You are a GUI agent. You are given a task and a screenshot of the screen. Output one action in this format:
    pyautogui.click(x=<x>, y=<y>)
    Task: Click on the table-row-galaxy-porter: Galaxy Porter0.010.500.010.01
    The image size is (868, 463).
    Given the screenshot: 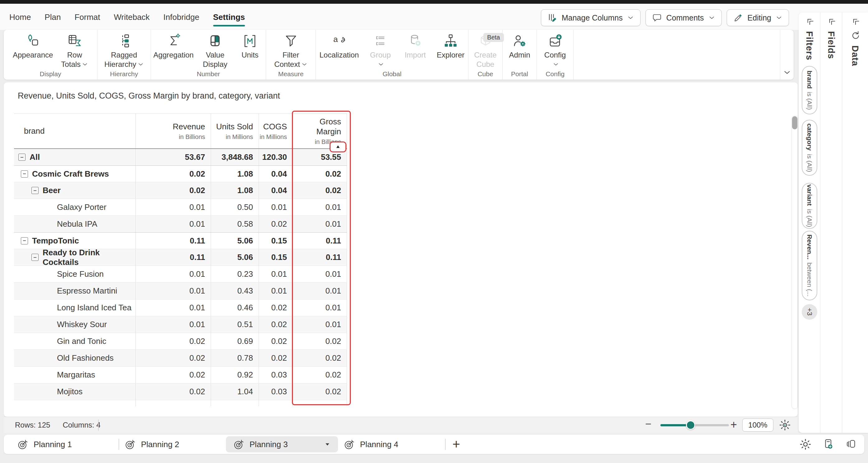 What is the action you would take?
    pyautogui.click(x=181, y=207)
    